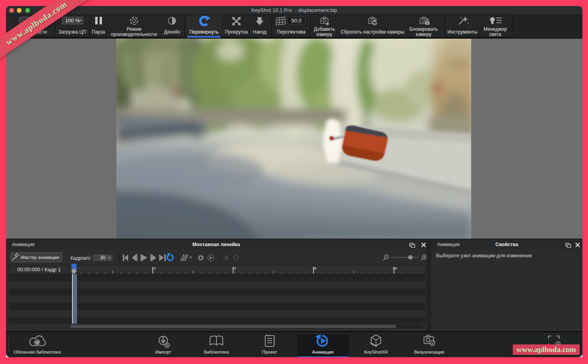  I want to click on svg-text: 4s, so click(395, 268).